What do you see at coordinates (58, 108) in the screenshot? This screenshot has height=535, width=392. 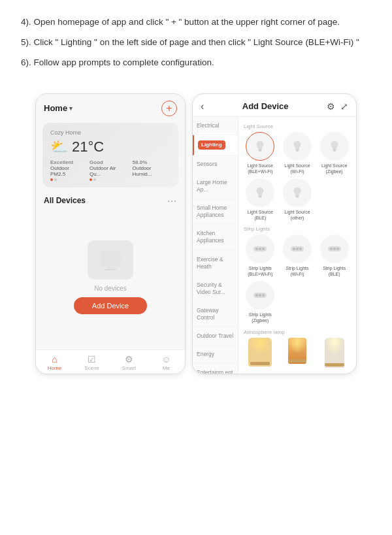 I see `home-title: Home ▾` at bounding box center [58, 108].